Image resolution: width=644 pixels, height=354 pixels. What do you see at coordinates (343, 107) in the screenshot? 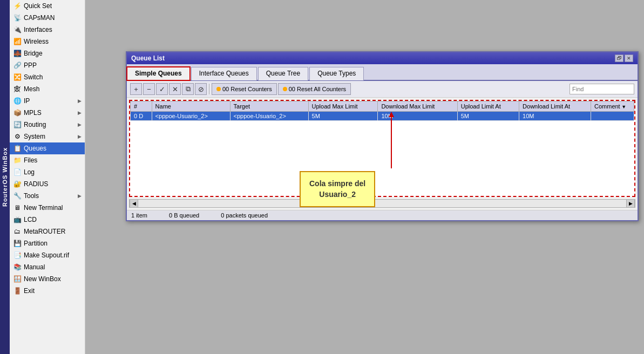
I see `col-header-3: Upload Max Limit` at bounding box center [343, 107].